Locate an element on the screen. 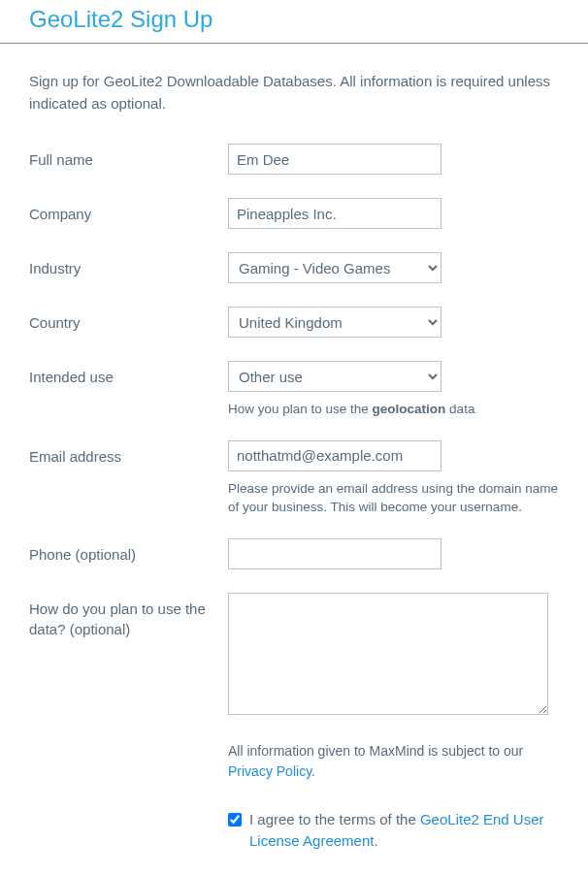 Image resolution: width=588 pixels, height=875 pixels. intro-text: Sign up for GeoLite2 Downloadable Databa… is located at coordinates (294, 93).